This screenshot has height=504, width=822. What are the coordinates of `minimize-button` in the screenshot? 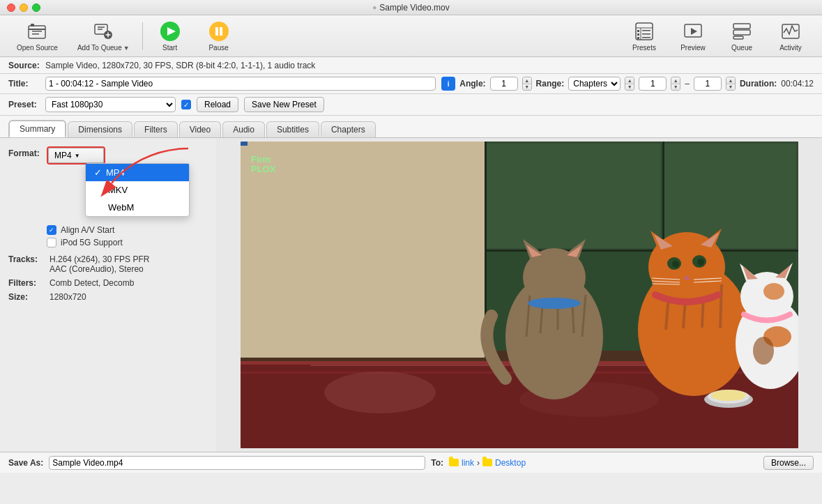 It's located at (24, 8).